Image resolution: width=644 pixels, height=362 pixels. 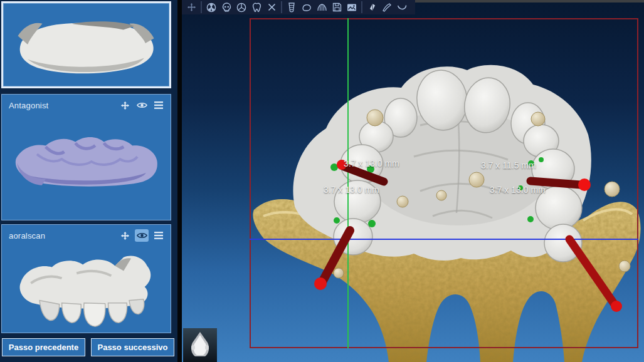 I want to click on save-icon, so click(x=337, y=8).